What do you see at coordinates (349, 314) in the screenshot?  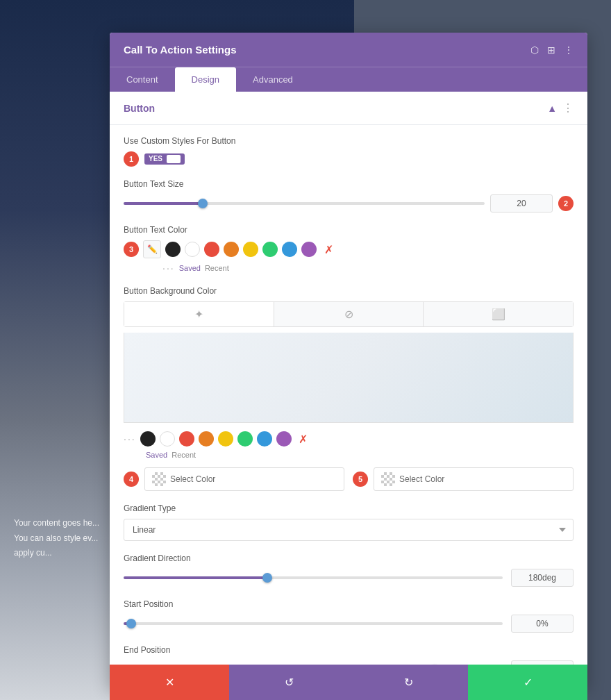 I see `bg-color-tabs: ✦ ⊘ ⬜` at bounding box center [349, 314].